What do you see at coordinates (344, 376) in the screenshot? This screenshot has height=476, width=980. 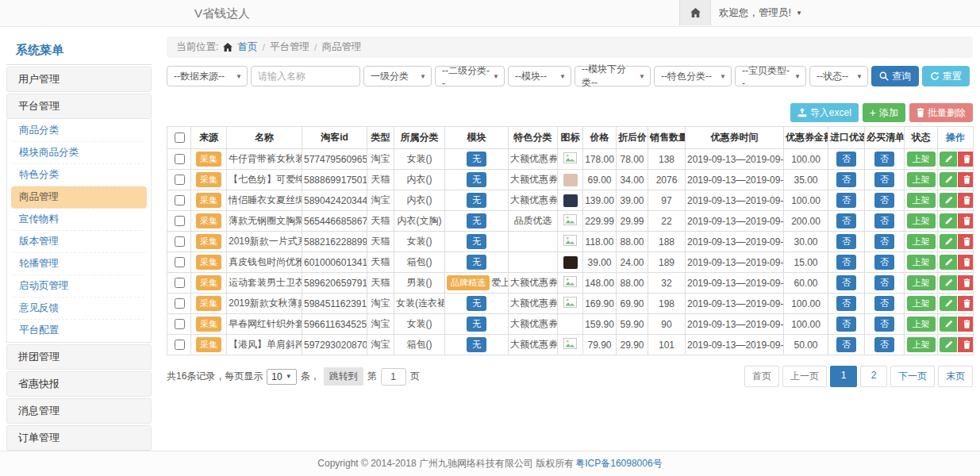 I see `jump-button: 跳转到` at bounding box center [344, 376].